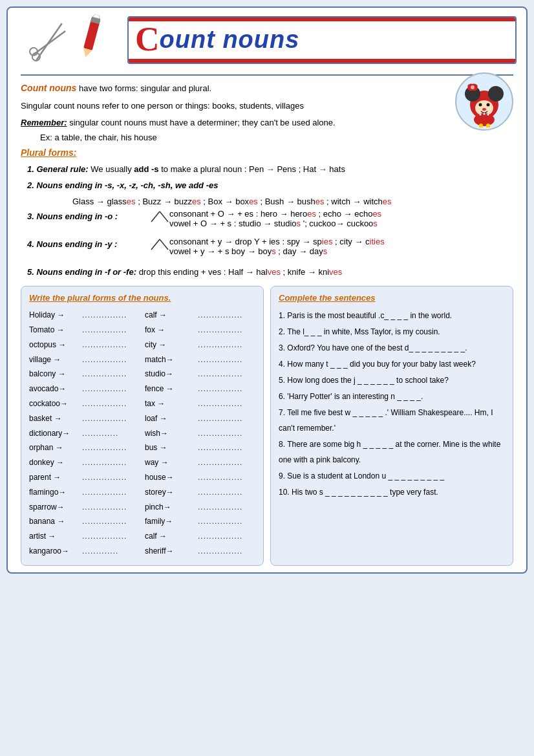 The height and width of the screenshot is (756, 534). I want to click on list-item: 8. There are some big h _ _ _ _ _ at the…, so click(392, 452).